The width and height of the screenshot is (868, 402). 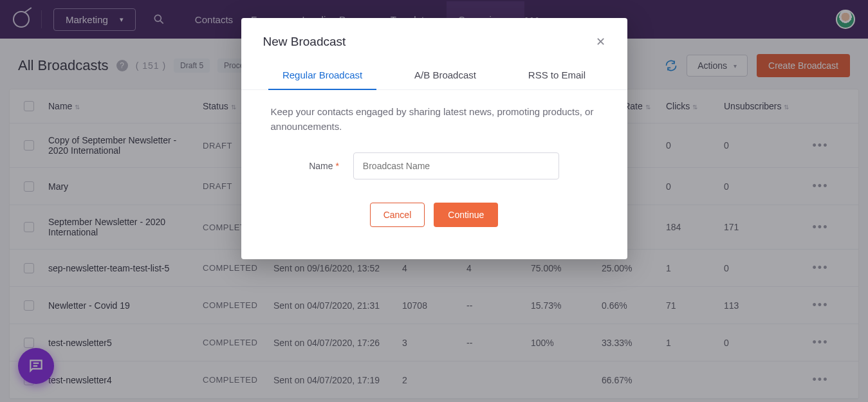 What do you see at coordinates (557, 75) in the screenshot?
I see `modal-tab: RSS to Email` at bounding box center [557, 75].